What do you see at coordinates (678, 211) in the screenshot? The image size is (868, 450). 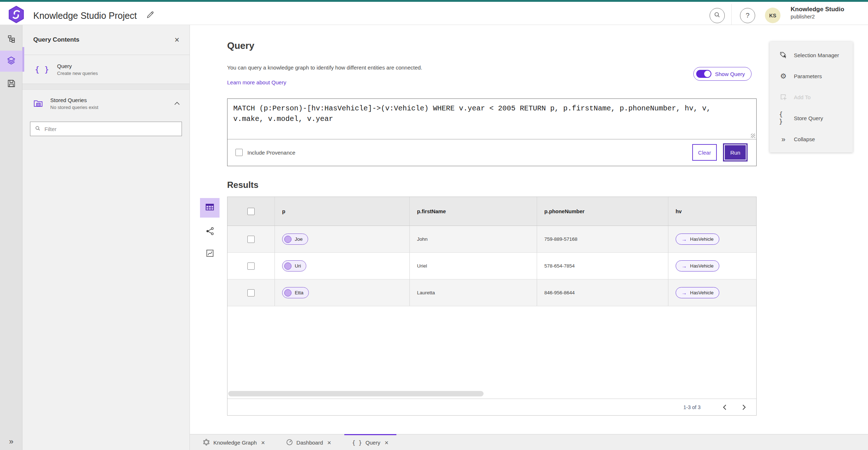 I see `column-header-hv: hv` at bounding box center [678, 211].